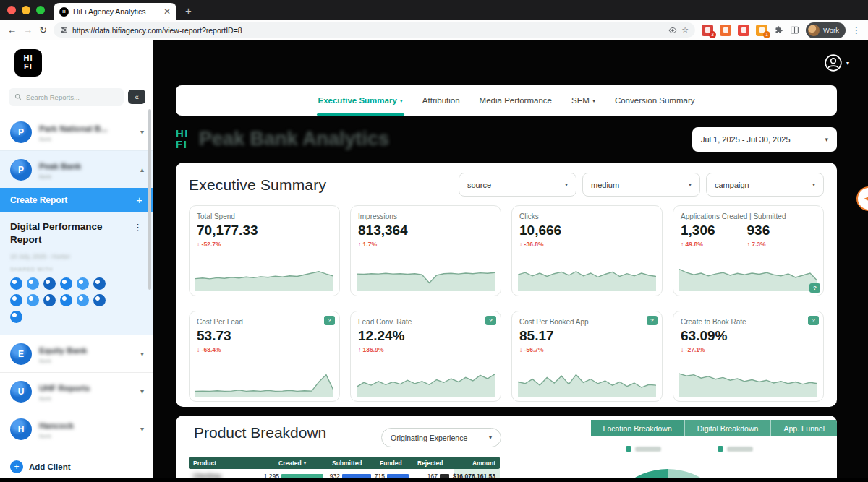  Describe the element at coordinates (826, 30) in the screenshot. I see `browser-profile-chip: Work` at that location.